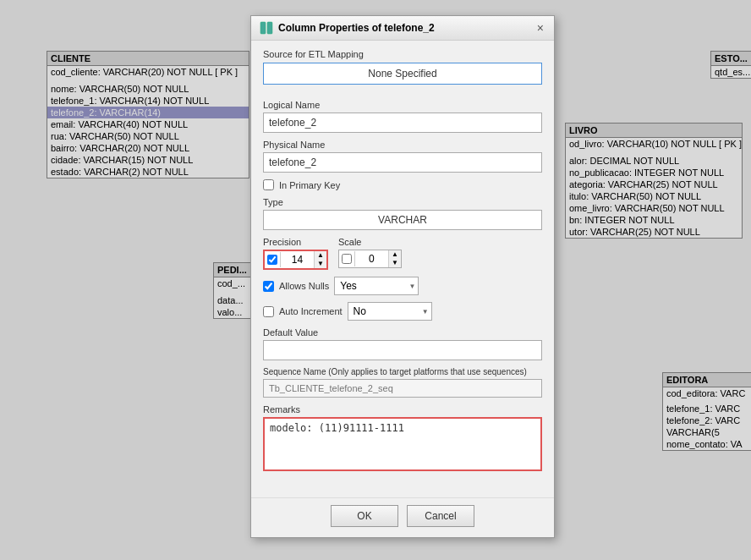  I want to click on remarks-group: Remarks modelo: (11)91111-1111, so click(403, 439).